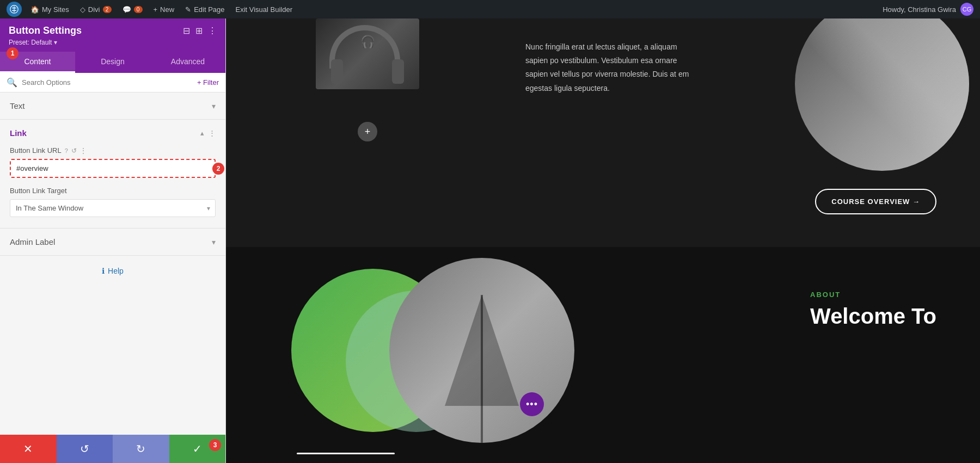  What do you see at coordinates (74, 151) in the screenshot?
I see `url-reset-icon: ↺` at bounding box center [74, 151].